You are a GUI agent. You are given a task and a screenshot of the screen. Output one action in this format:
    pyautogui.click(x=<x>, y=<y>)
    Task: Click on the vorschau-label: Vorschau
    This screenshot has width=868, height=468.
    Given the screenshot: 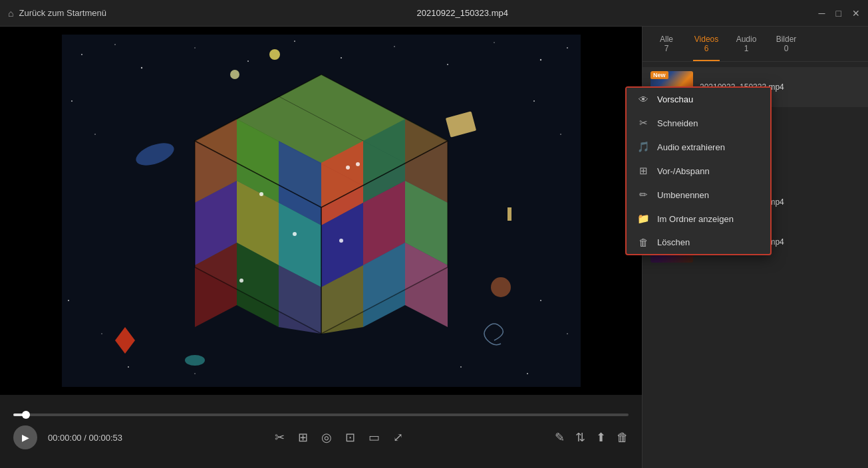 What is the action you would take?
    pyautogui.click(x=675, y=100)
    